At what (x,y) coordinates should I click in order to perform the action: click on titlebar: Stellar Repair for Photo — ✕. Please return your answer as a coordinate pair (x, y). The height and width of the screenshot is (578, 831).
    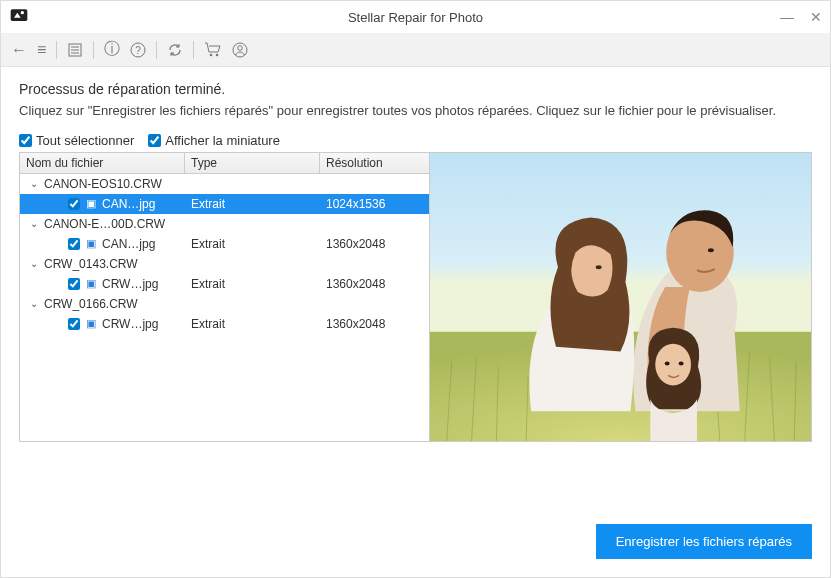
    Looking at the image, I should click on (416, 17).